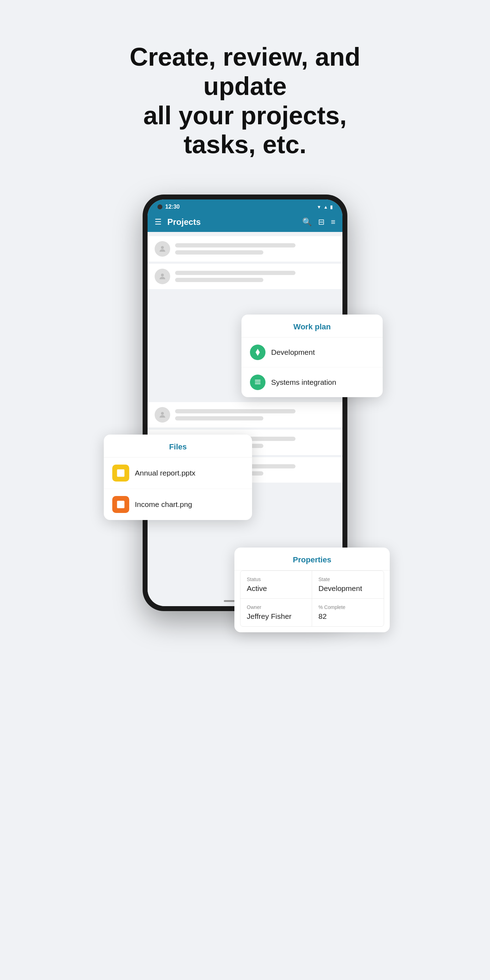 This screenshot has width=490, height=980. I want to click on app-bar-actions: 🔍 ⊟ ≡, so click(319, 222).